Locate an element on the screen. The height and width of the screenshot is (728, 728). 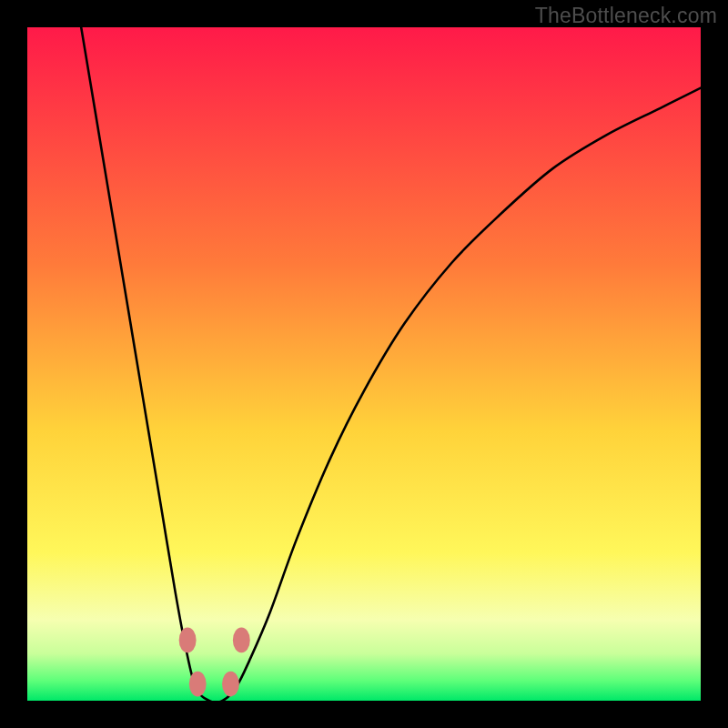
watermark-text: TheBottleneck.com is located at coordinates (626, 16).